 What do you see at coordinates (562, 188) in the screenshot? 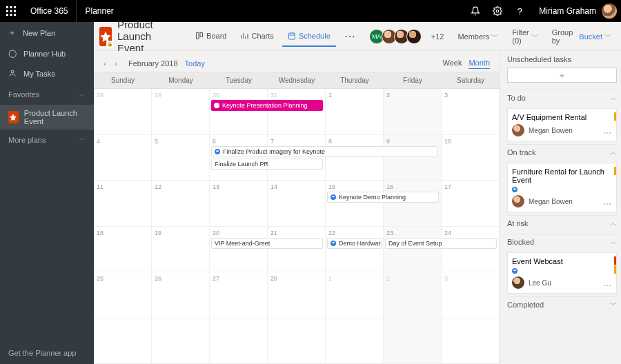
I see `task-card: Furniture Rental for Launch Event ⋯ Mega…` at bounding box center [562, 188].